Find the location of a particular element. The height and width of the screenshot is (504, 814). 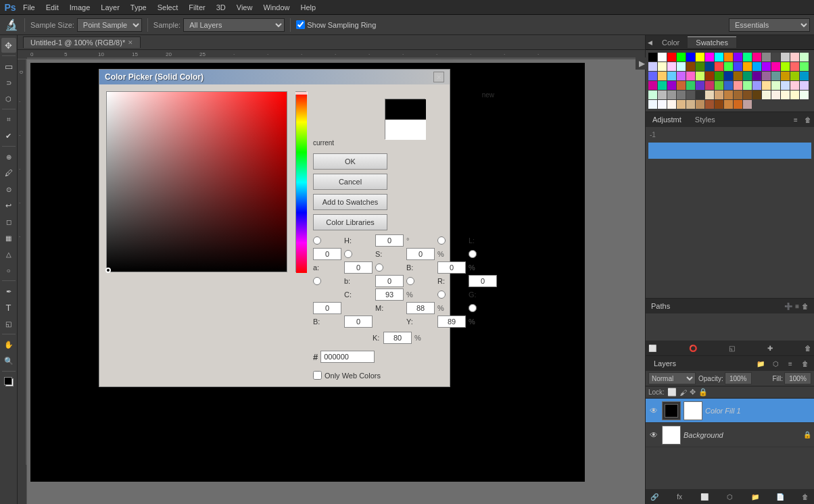

b2-input is located at coordinates (389, 281).